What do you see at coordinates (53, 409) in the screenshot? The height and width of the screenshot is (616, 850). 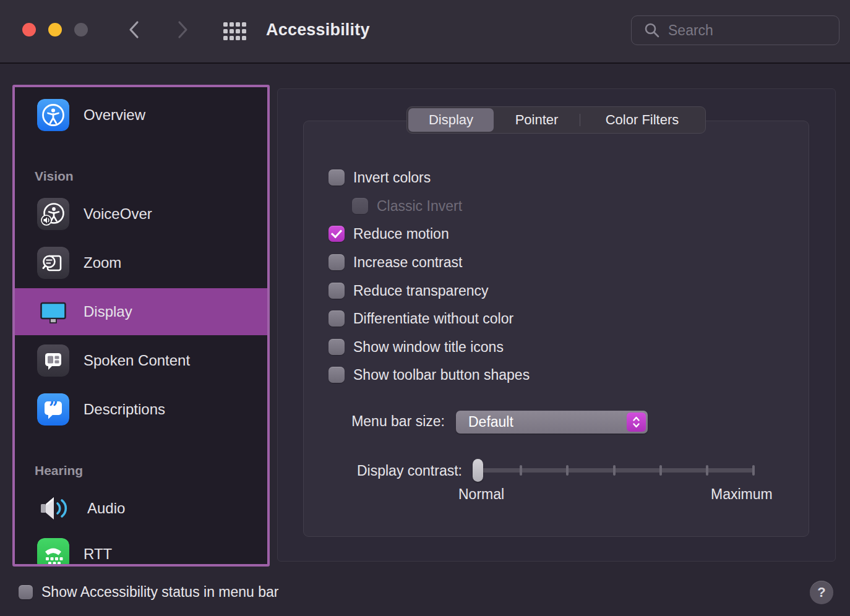 I see `descriptions-icon: ”` at bounding box center [53, 409].